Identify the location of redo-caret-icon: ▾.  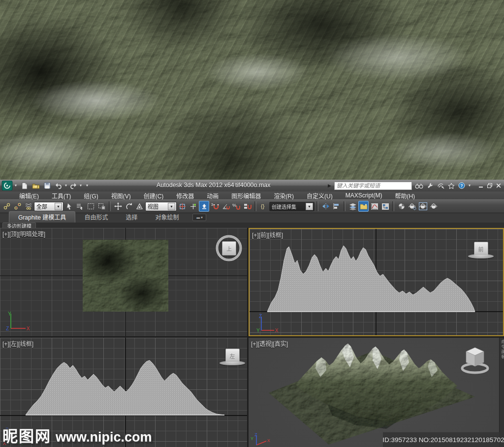
(81, 186).